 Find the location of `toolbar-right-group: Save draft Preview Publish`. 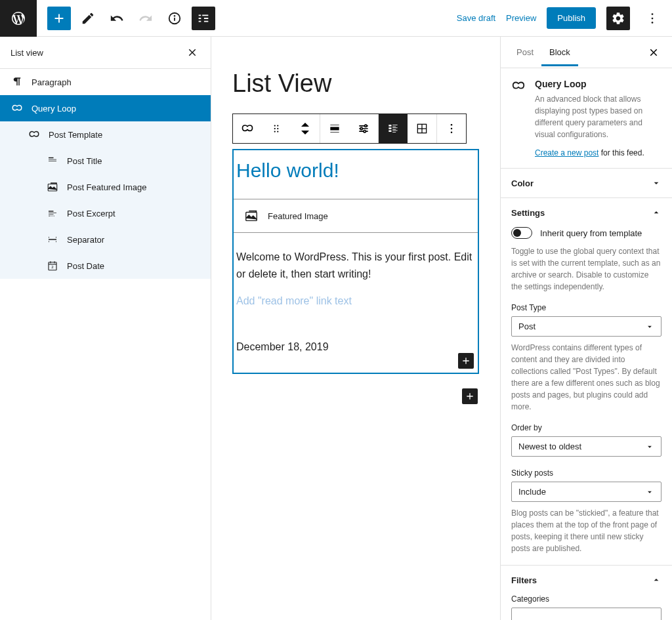

toolbar-right-group: Save draft Preview Publish is located at coordinates (564, 18).